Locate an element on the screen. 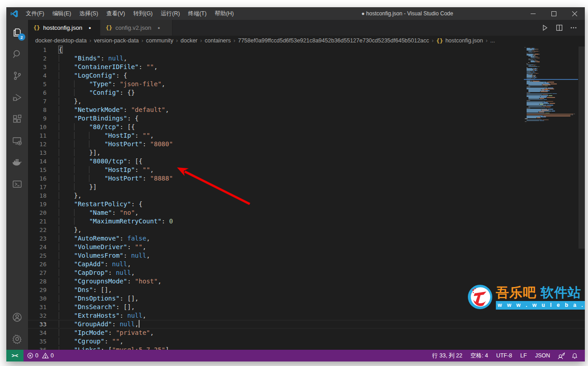  vertical-scrollbar is located at coordinates (582, 148).